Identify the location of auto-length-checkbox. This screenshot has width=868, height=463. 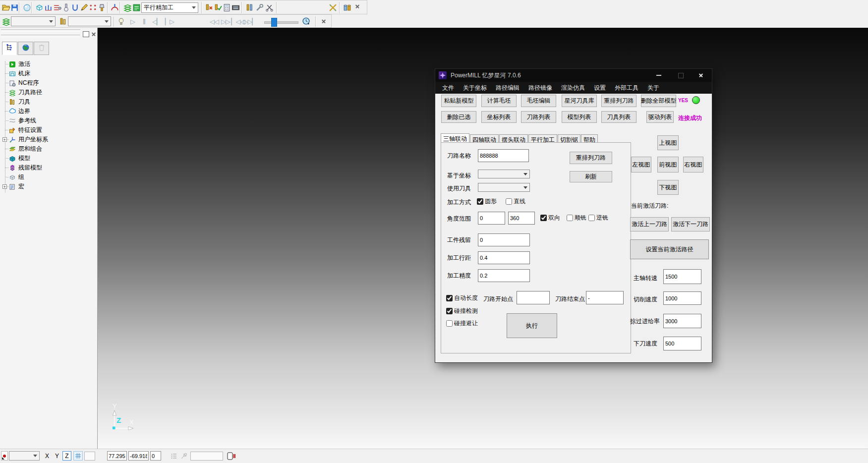
(449, 298).